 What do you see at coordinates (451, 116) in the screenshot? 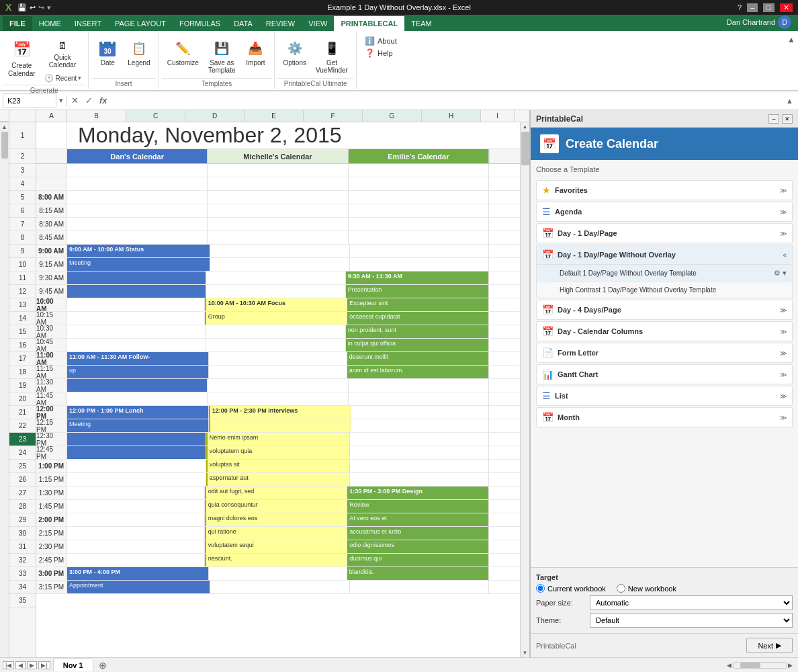
I see `col-header-H: H` at bounding box center [451, 116].